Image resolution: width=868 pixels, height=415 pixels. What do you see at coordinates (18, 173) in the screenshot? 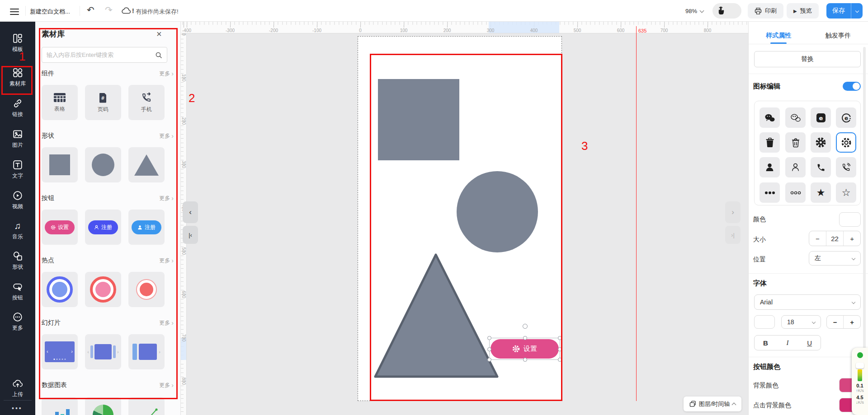
I see `sidebar-item-text: 文字` at bounding box center [18, 173].